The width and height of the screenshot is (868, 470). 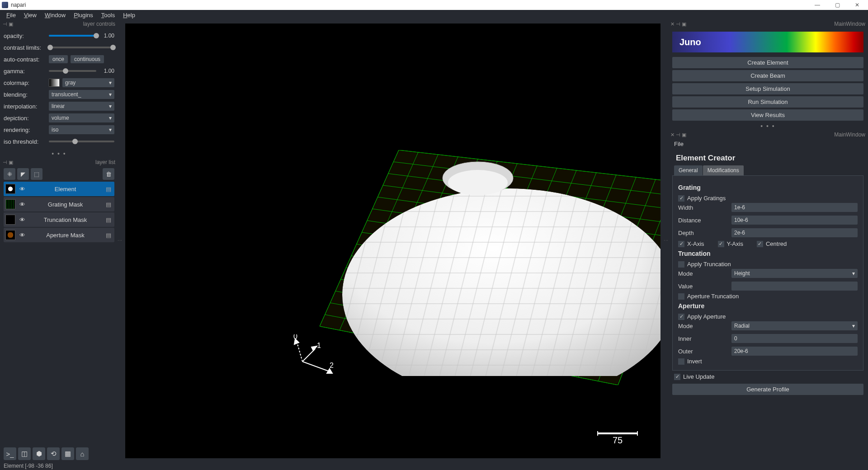 What do you see at coordinates (83, 15) in the screenshot?
I see `menu-plugins: Plugins` at bounding box center [83, 15].